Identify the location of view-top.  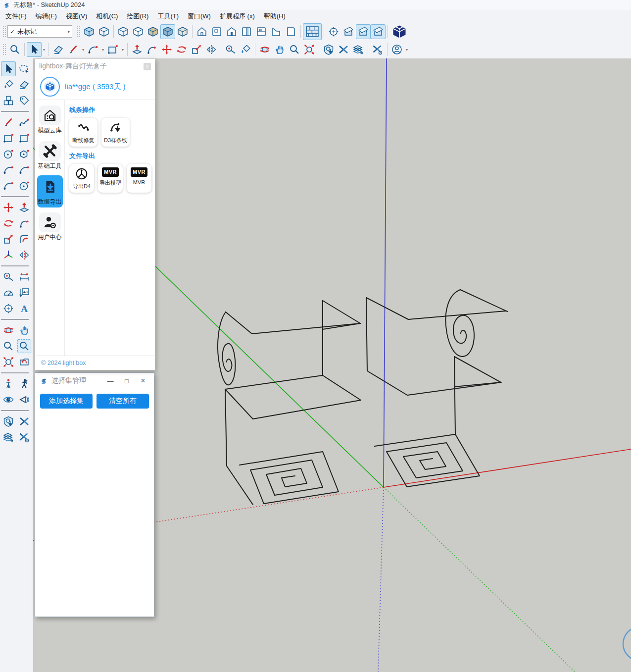
(217, 32).